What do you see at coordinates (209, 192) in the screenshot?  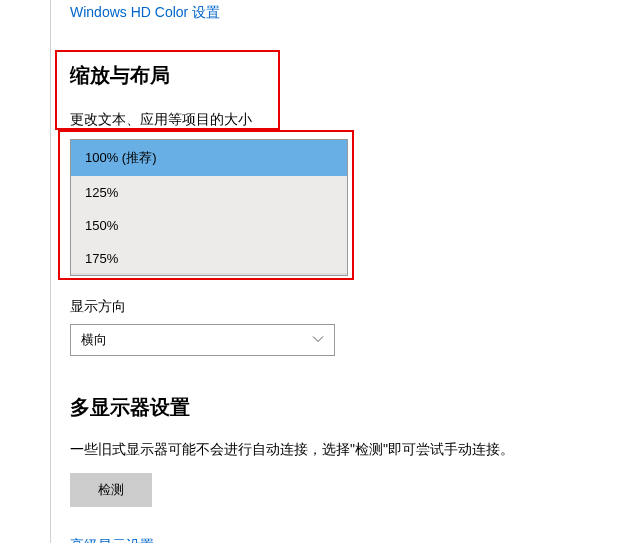 I see `scale-option-125: 125%` at bounding box center [209, 192].